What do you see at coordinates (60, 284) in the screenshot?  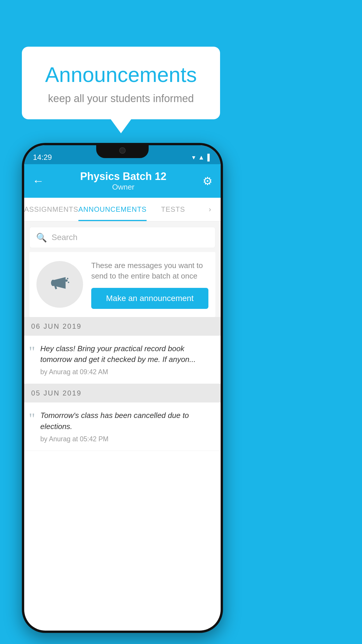 I see `announcement-icon-circle` at bounding box center [60, 284].